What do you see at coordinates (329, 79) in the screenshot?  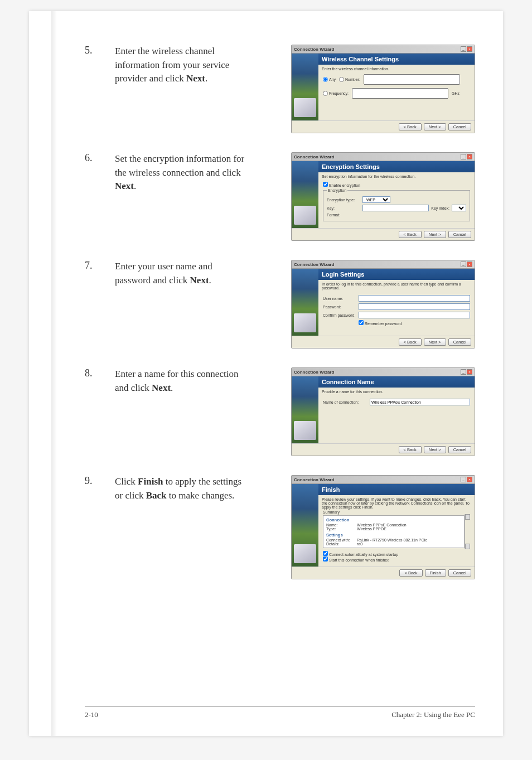 I see `radio-any: Any` at bounding box center [329, 79].